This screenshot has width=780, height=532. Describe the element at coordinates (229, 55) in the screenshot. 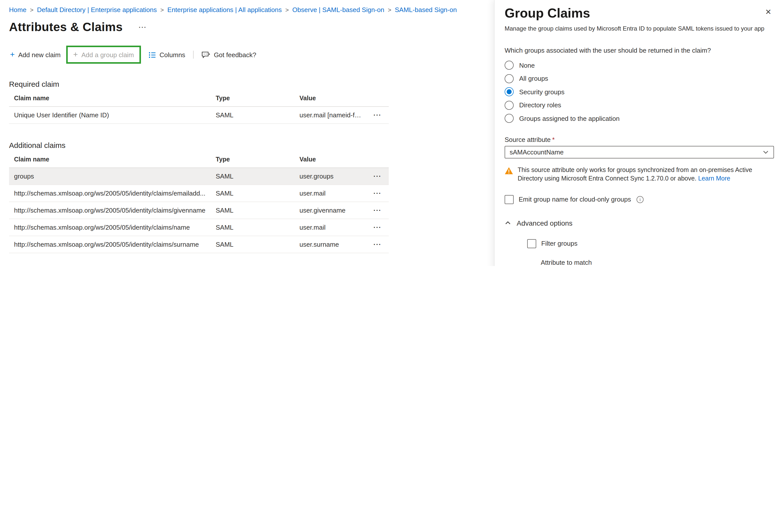

I see `feedback-button: Got feedback?` at that location.